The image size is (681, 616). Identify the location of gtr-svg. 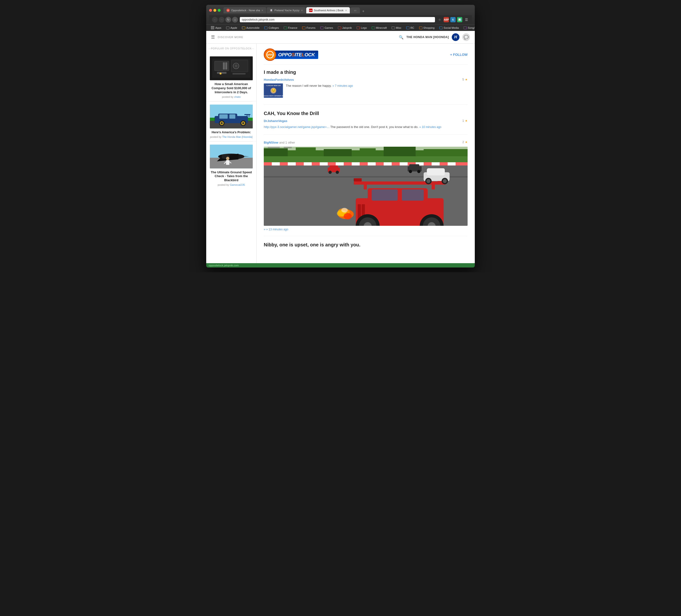
(231, 116).